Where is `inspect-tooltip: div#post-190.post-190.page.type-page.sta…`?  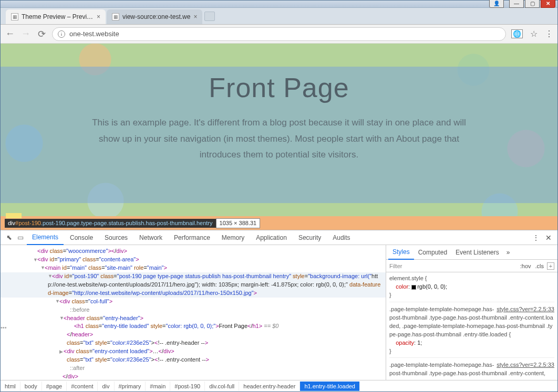
inspect-tooltip: div#post-190.post-190.page.type-page.sta… is located at coordinates (132, 224).